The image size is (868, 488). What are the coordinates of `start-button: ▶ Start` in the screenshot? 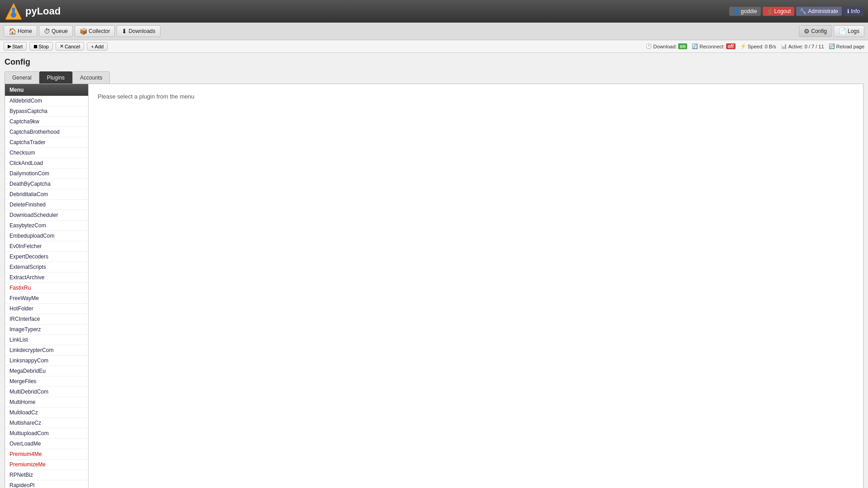 It's located at (15, 46).